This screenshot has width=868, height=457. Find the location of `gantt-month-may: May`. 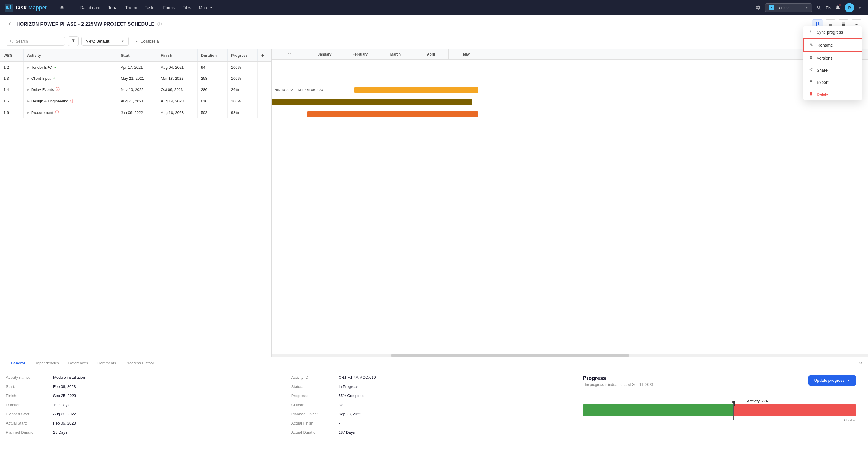

gantt-month-may: May is located at coordinates (466, 54).